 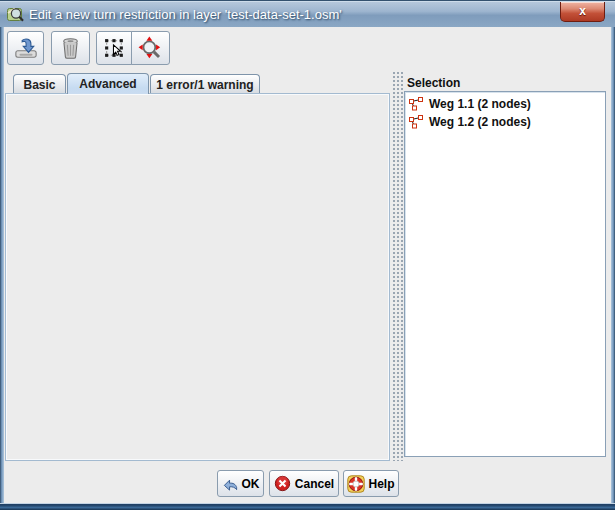 I want to click on selection-item-label: Weg 1.2 (2 nodes), so click(x=480, y=122).